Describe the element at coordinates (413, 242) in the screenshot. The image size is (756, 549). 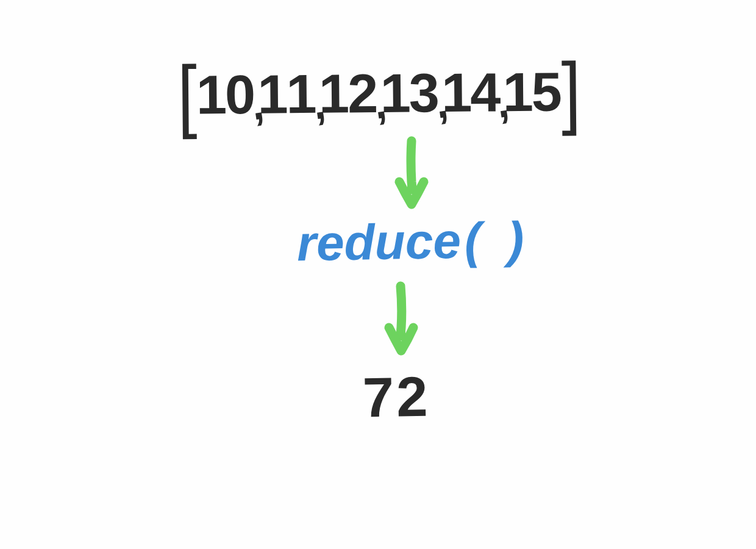
I see `reduce-function-label: reduce( )` at that location.